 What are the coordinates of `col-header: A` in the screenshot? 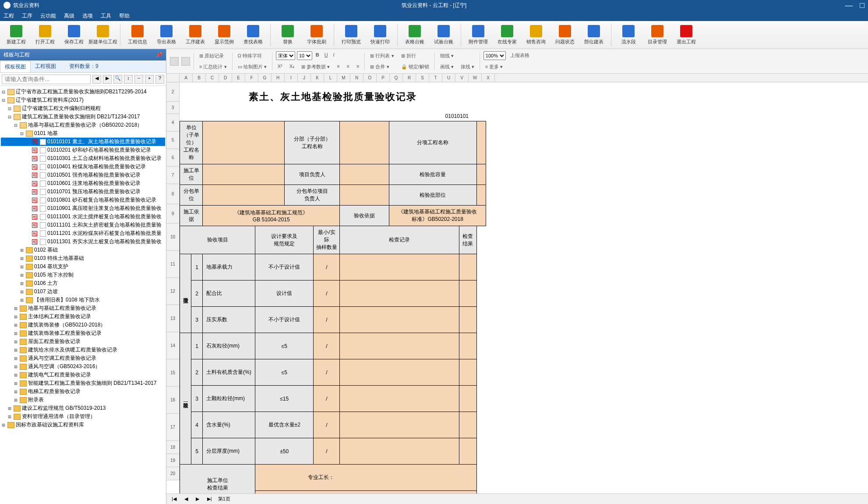 It's located at (186, 78).